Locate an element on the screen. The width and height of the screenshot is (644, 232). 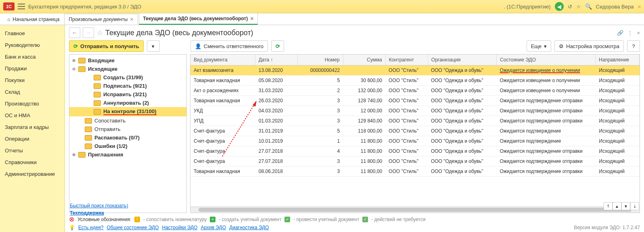
support-link: Техподдержка is located at coordinates (99, 213).